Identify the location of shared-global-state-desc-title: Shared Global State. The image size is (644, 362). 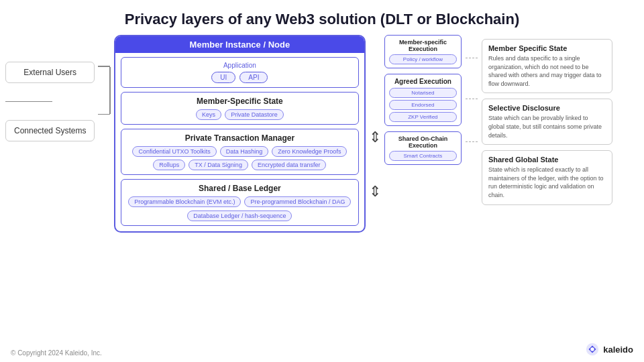
(547, 160).